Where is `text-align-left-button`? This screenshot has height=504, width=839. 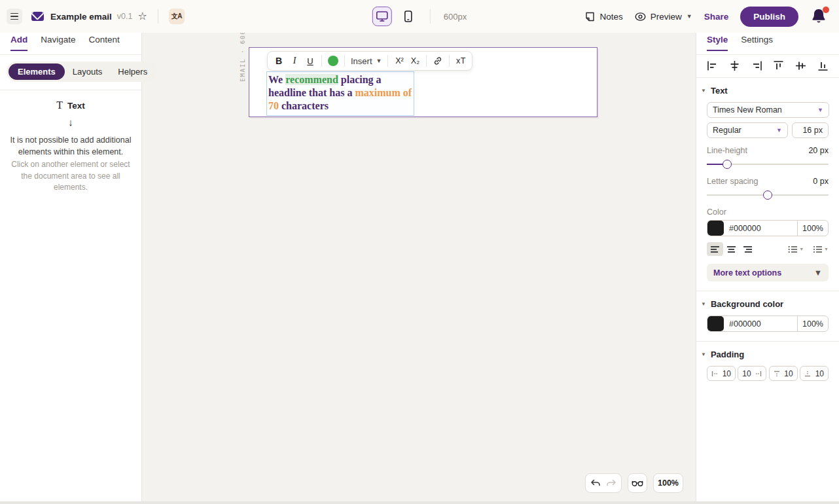 text-align-left-button is located at coordinates (715, 249).